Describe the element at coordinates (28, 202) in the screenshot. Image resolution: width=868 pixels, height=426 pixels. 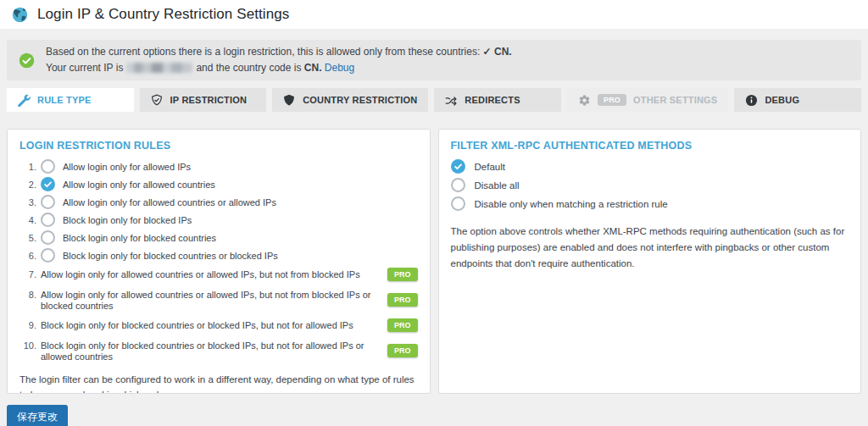
I see `rule-number: 3.` at that location.